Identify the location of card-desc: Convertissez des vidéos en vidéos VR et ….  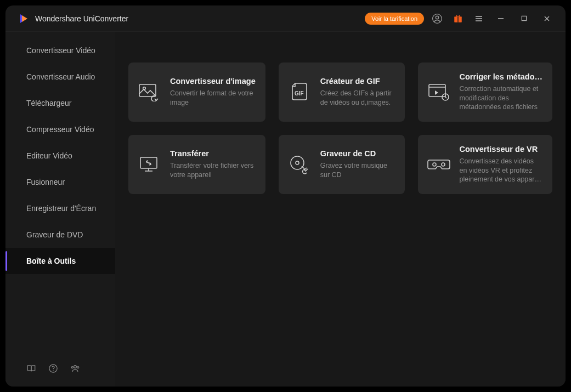
(501, 171).